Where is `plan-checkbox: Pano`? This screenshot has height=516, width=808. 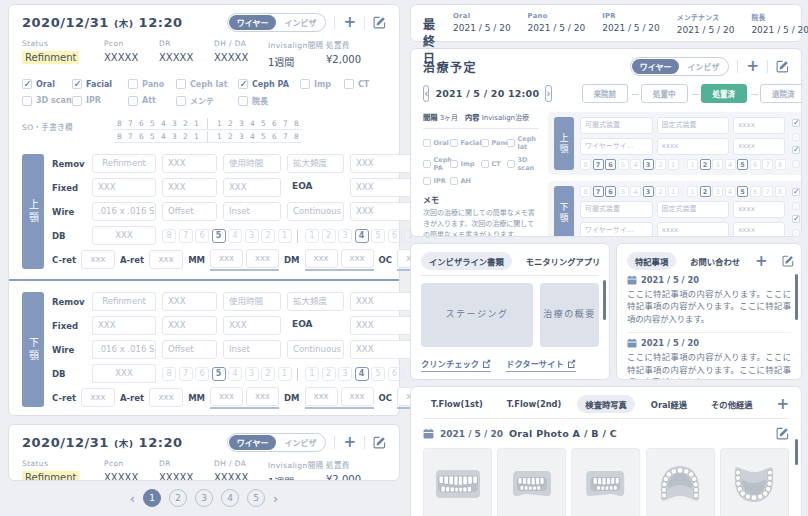 plan-checkbox: Pano is located at coordinates (494, 143).